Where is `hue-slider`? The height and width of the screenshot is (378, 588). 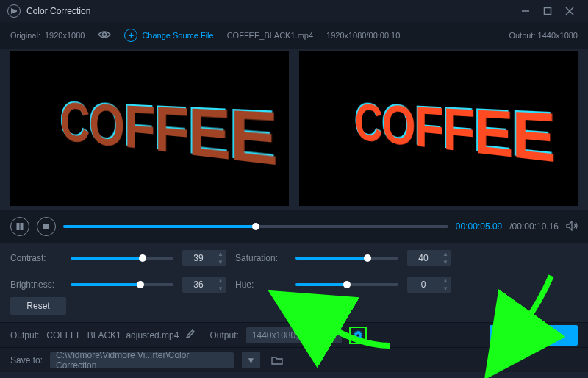 hue-slider is located at coordinates (347, 285).